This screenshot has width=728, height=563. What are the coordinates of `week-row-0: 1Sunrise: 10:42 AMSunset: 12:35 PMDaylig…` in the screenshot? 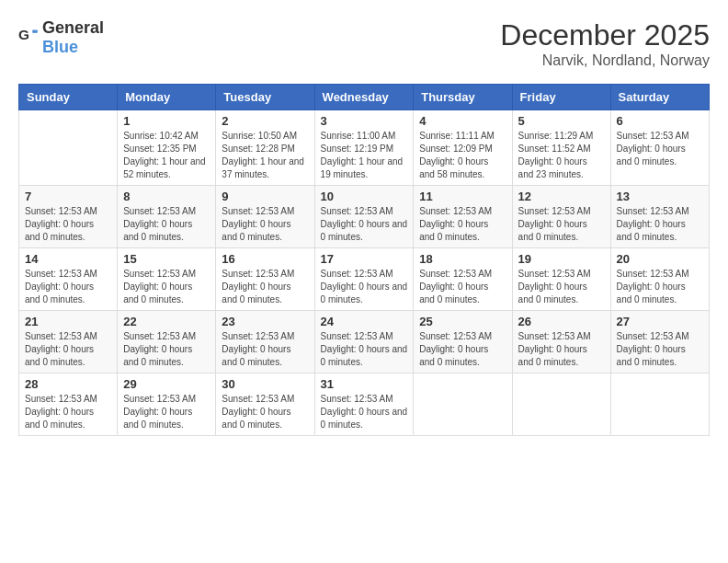 It's located at (364, 148).